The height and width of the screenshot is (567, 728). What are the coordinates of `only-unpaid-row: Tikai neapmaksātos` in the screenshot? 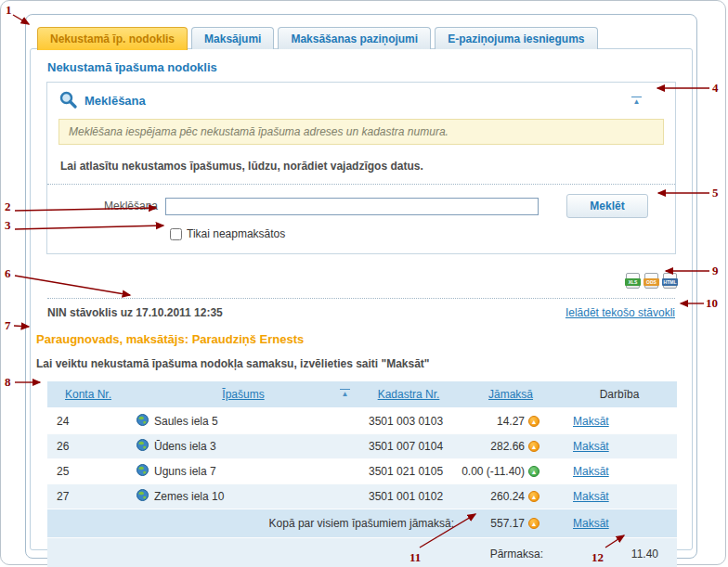 It's located at (417, 234).